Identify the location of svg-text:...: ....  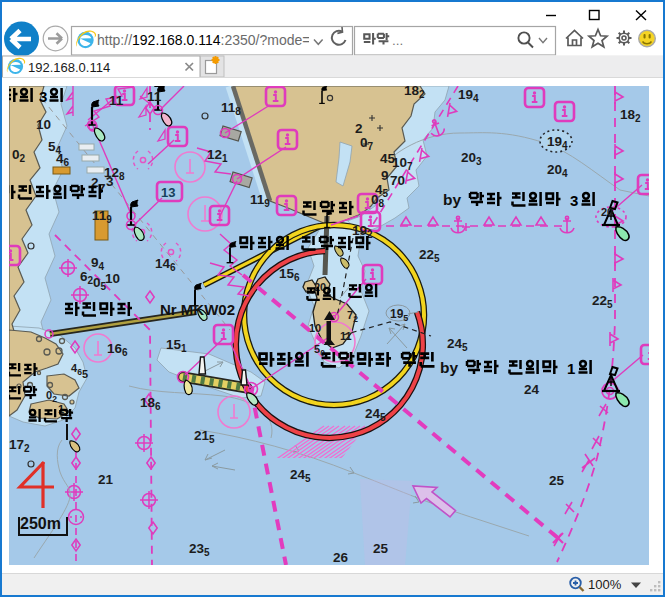
(398, 40).